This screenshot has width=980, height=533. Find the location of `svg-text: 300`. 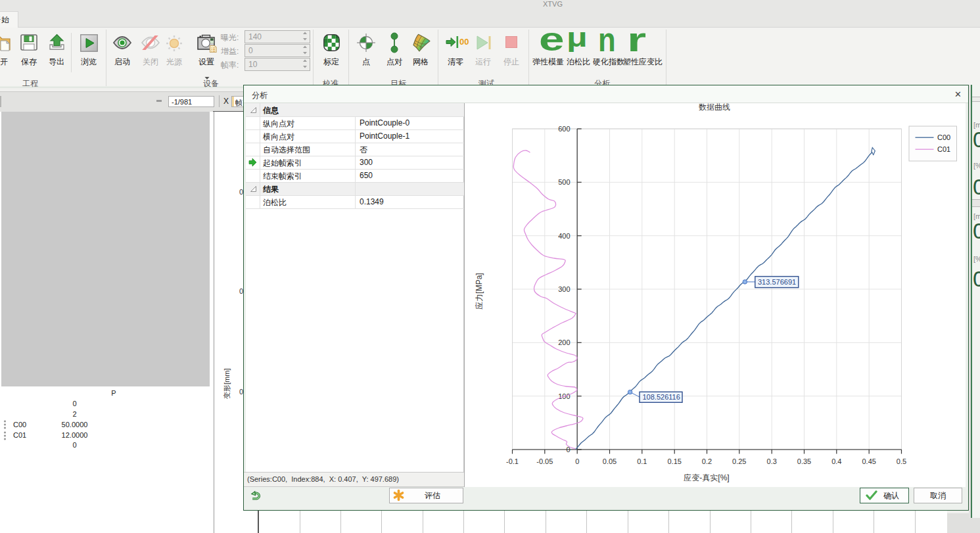

svg-text: 300 is located at coordinates (564, 289).